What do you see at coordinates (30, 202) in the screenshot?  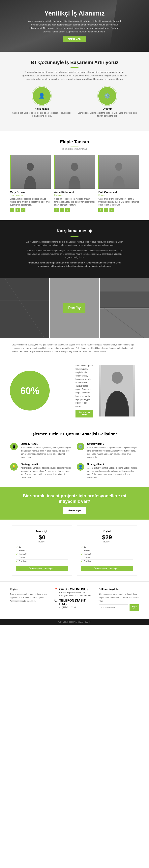 I see `team-member-desc-0: Class amet skerol libera molestie anta a…` at bounding box center [30, 202].